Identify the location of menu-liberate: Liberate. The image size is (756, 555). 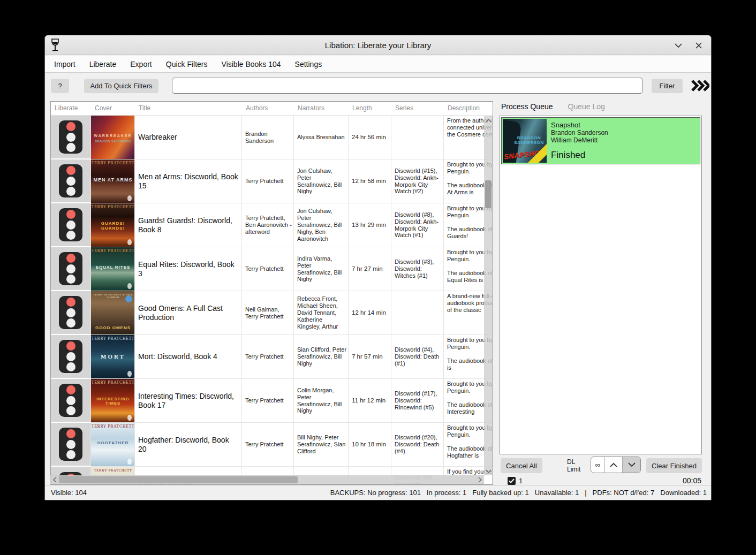
(103, 64).